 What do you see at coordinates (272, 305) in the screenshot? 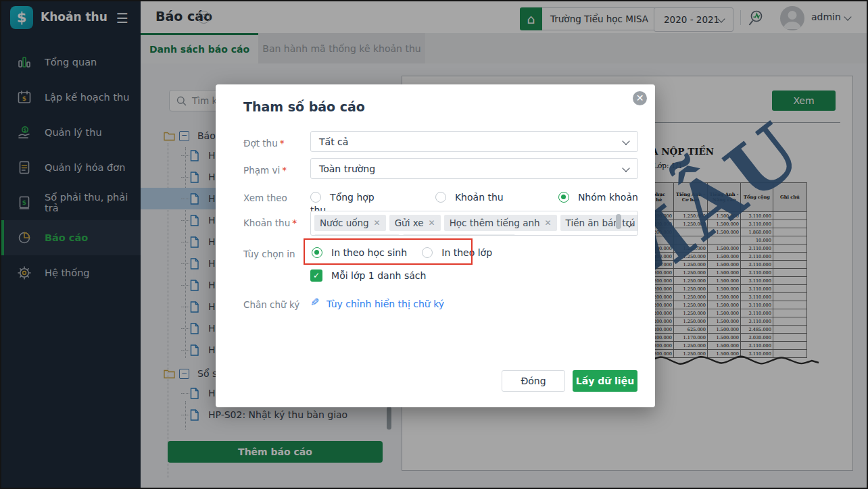
I see `field-label-chan-chu-ky: Chân chữ ký` at bounding box center [272, 305].